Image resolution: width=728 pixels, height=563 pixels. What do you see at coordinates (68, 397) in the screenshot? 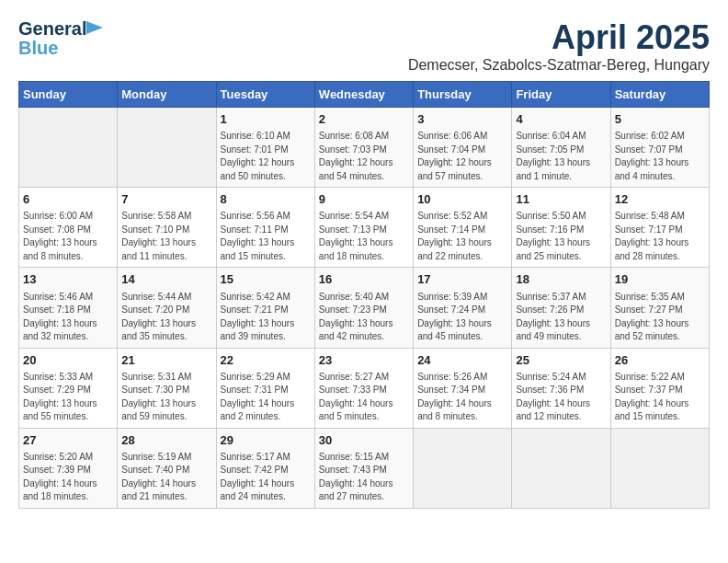
I see `day-info: Sunrise: 5:33 AMSunset: 7:29 PMDaylight:…` at bounding box center [68, 397].